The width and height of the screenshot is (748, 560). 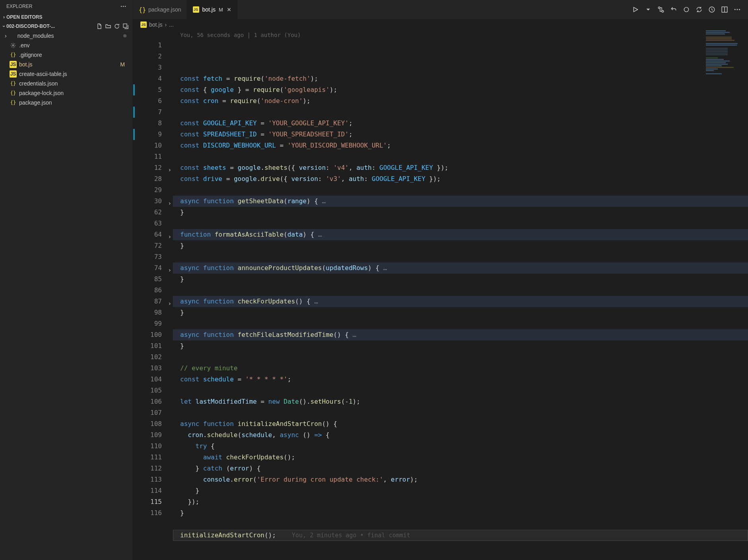 What do you see at coordinates (153, 424) in the screenshot?
I see `line-number: 108` at bounding box center [153, 424].